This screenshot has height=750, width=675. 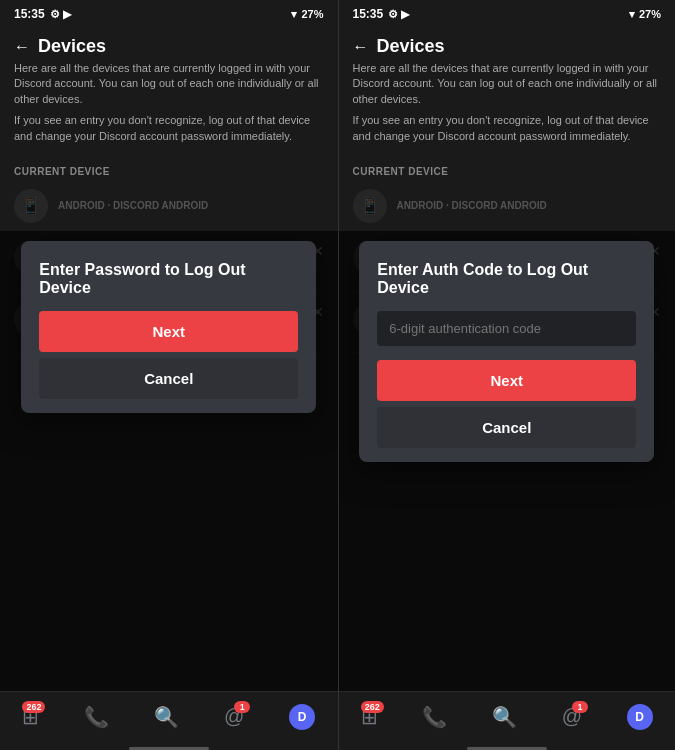 I want to click on battery-1: 27%, so click(x=312, y=14).